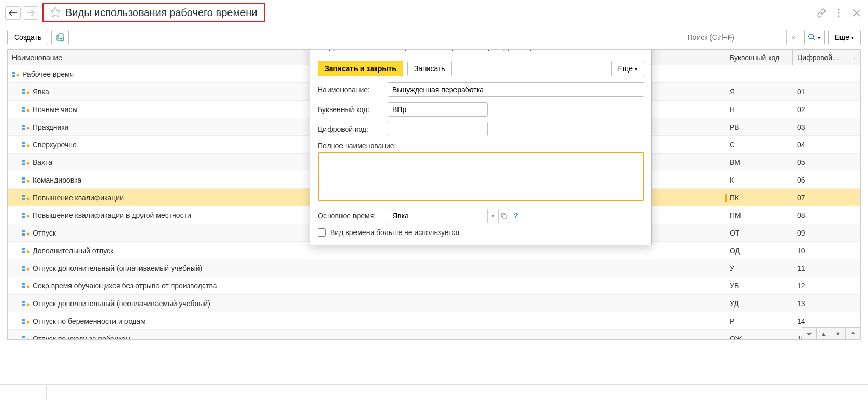 Image resolution: width=868 pixels, height=400 pixels. Describe the element at coordinates (55, 109) in the screenshot. I see `cell-name-text: Ночные часы` at that location.